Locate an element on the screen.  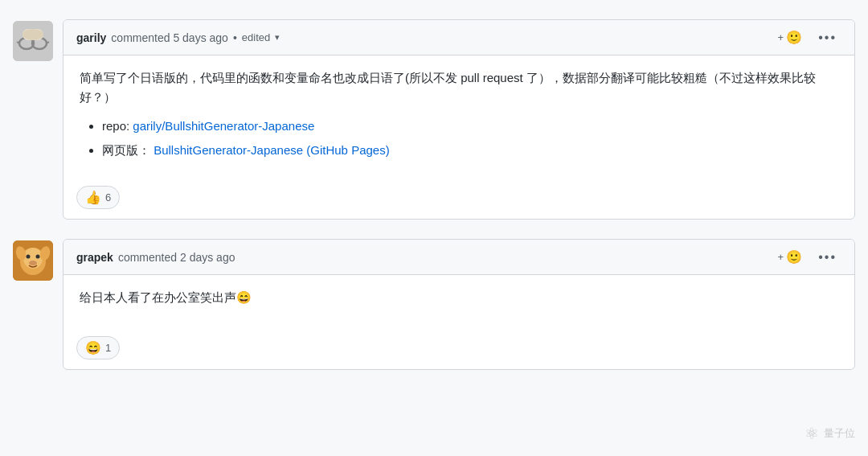
comment-header-right-2: +🙂••• is located at coordinates (809, 257).